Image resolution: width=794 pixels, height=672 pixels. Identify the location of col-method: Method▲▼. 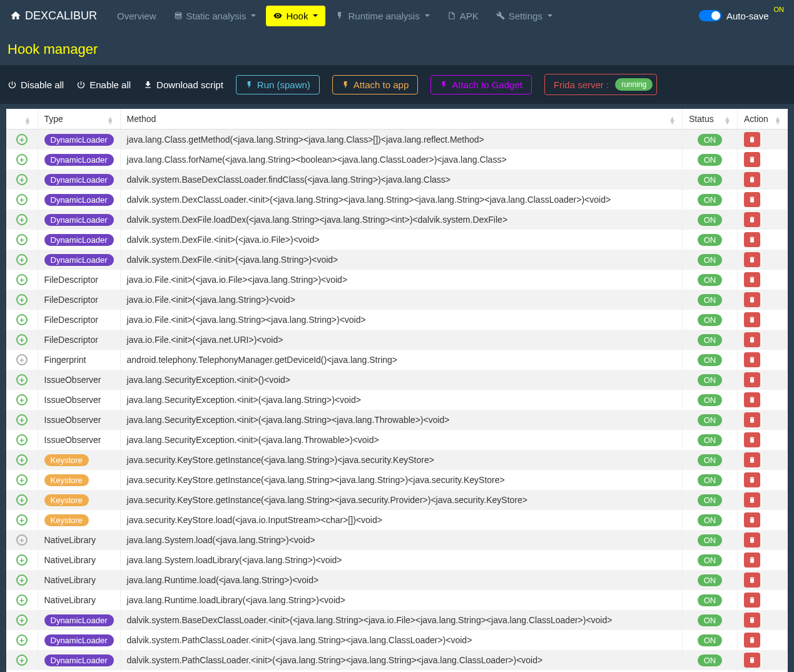
(401, 119).